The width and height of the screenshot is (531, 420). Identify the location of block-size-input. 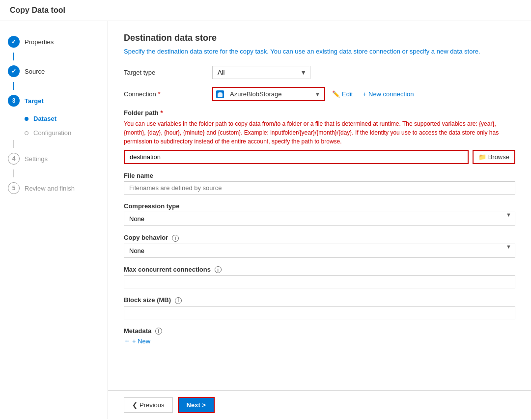
(319, 312).